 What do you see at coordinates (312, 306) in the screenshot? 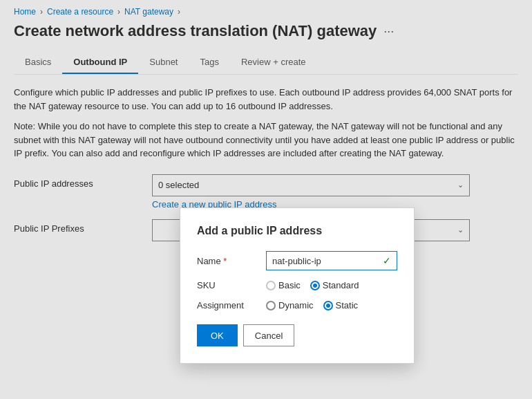
I see `assignment-radio-group: Dynamic Static` at bounding box center [312, 306].